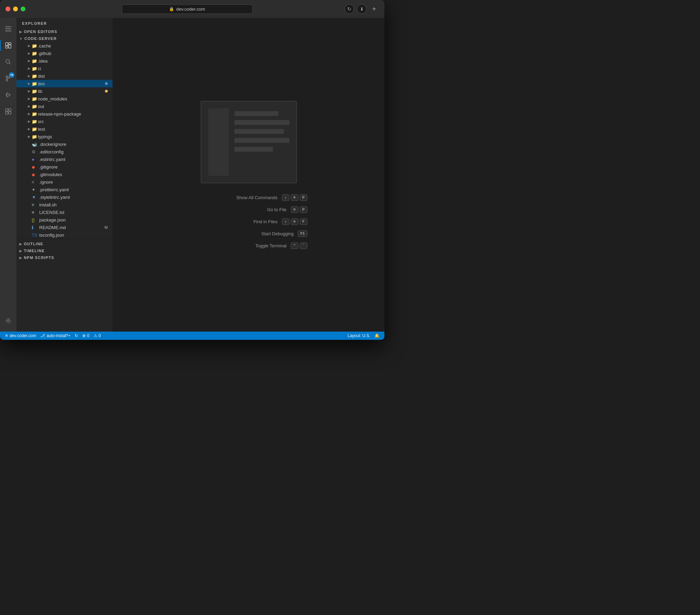 Image resolution: width=700 pixels, height=615 pixels. What do you see at coordinates (8, 62) in the screenshot?
I see `activity-search` at bounding box center [8, 62].